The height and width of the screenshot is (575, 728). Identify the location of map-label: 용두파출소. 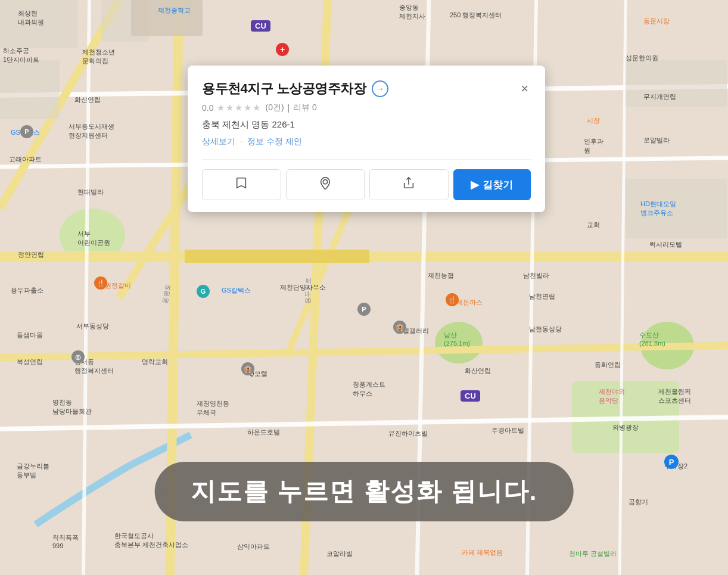
(27, 291).